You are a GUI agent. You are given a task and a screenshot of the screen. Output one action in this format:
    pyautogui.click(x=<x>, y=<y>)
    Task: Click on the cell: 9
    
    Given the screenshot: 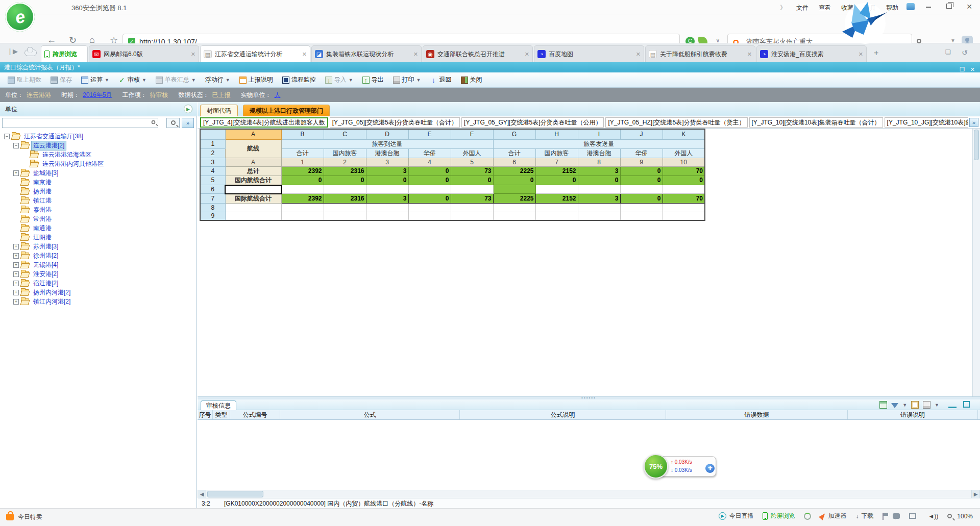 What is the action you would take?
    pyautogui.click(x=641, y=162)
    